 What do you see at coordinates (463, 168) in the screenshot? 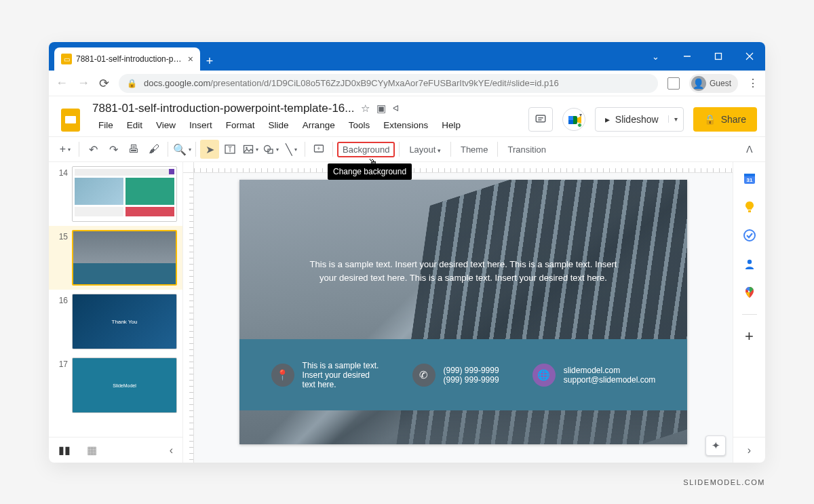
I see `horizontal-ruler` at bounding box center [463, 168].